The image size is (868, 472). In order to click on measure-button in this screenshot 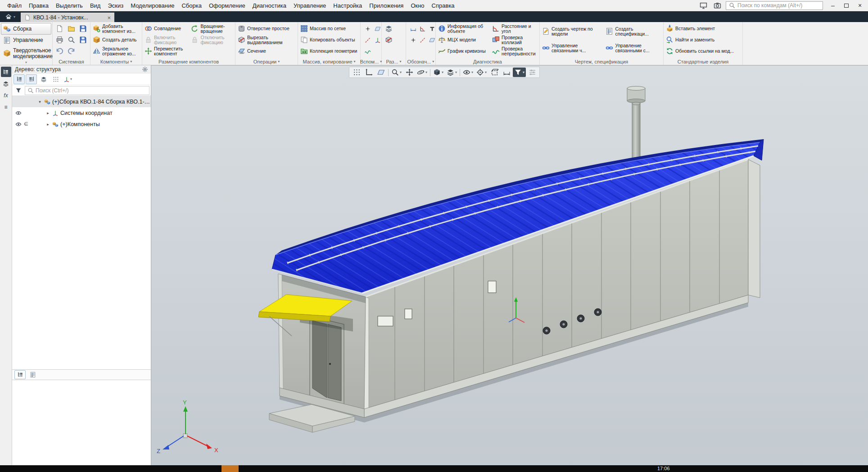, I will do `click(506, 72)`.